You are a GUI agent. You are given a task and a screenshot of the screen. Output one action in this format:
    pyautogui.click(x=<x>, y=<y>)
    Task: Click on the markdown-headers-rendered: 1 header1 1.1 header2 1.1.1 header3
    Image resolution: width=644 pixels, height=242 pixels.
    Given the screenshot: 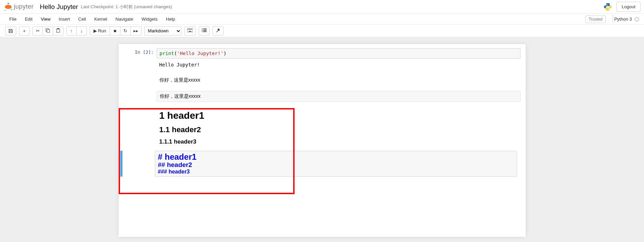 What is the action you would take?
    pyautogui.click(x=322, y=127)
    